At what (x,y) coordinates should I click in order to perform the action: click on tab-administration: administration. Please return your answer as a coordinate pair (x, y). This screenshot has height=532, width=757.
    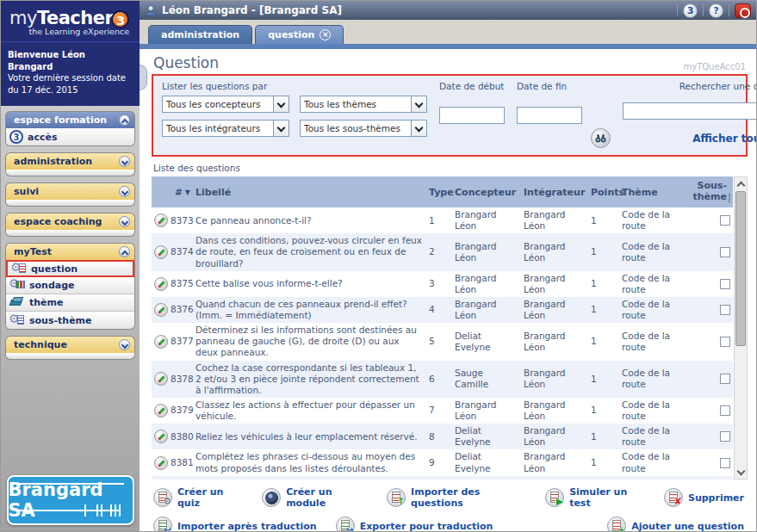
    Looking at the image, I should click on (200, 34).